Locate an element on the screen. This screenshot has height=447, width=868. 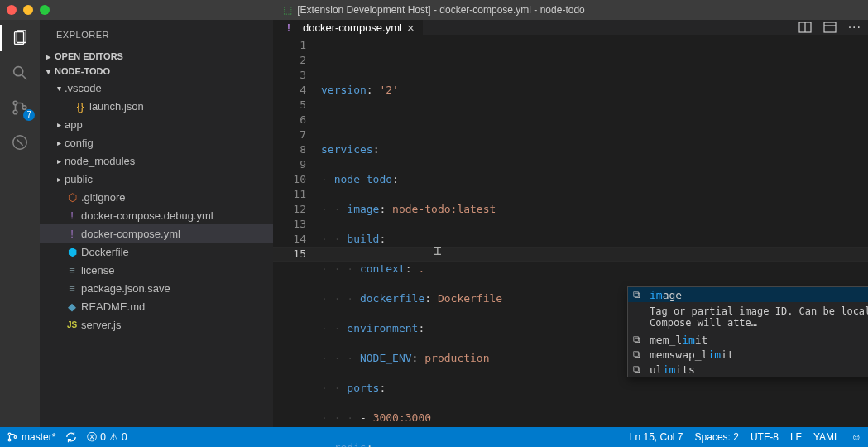
suggest-item: ⧉ ulimits is located at coordinates (748, 369).